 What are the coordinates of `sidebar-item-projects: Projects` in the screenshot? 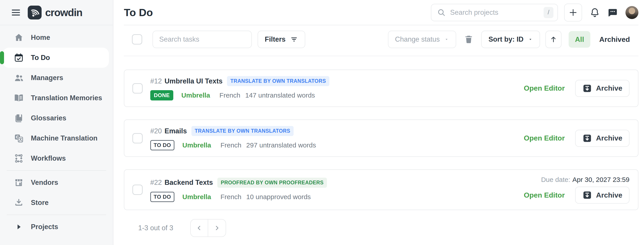 It's located at (54, 227).